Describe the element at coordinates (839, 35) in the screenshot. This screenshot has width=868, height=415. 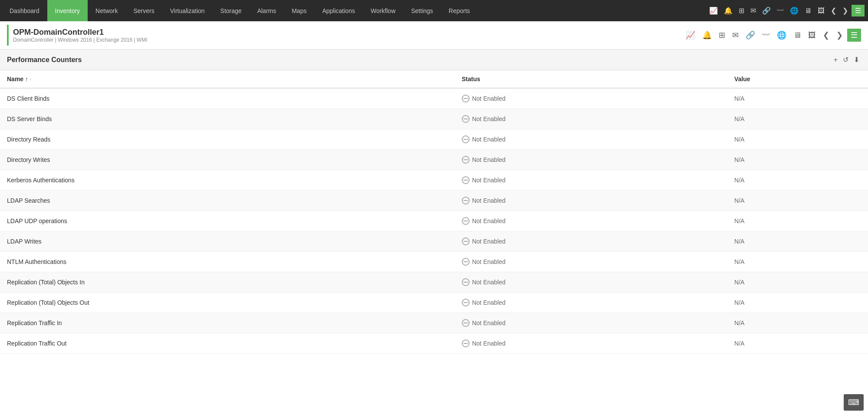
I see `forward-action-icon: ❯` at that location.